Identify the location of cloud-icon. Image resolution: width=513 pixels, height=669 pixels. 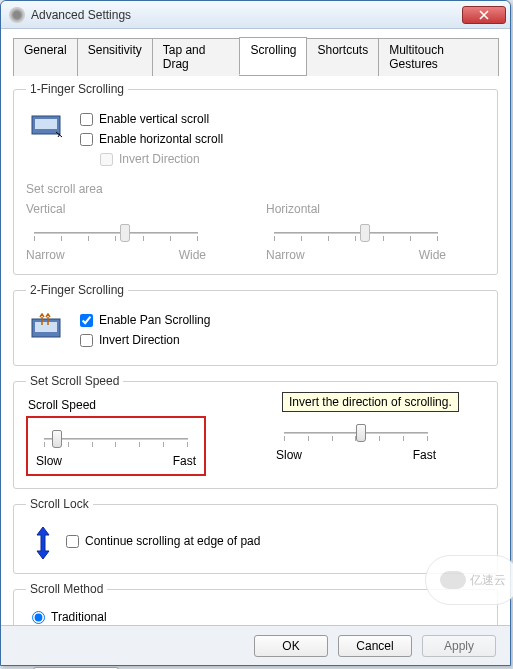
(453, 580).